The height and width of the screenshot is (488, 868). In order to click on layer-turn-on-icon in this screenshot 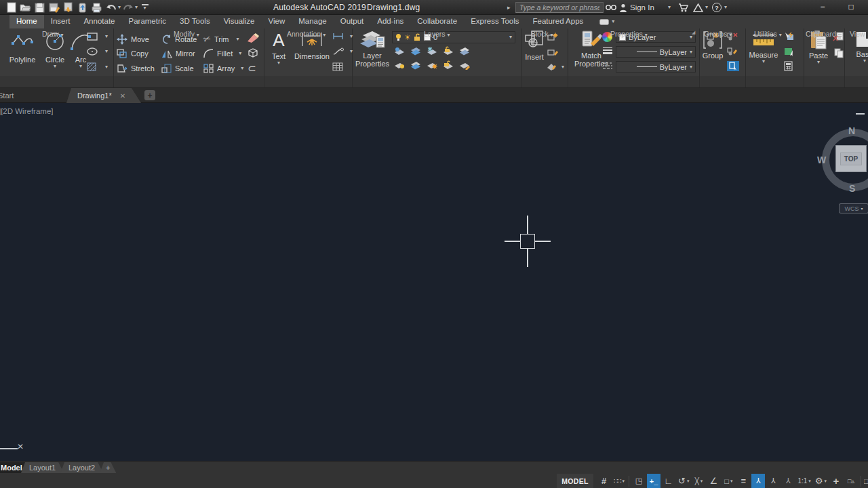, I will do `click(399, 65)`.